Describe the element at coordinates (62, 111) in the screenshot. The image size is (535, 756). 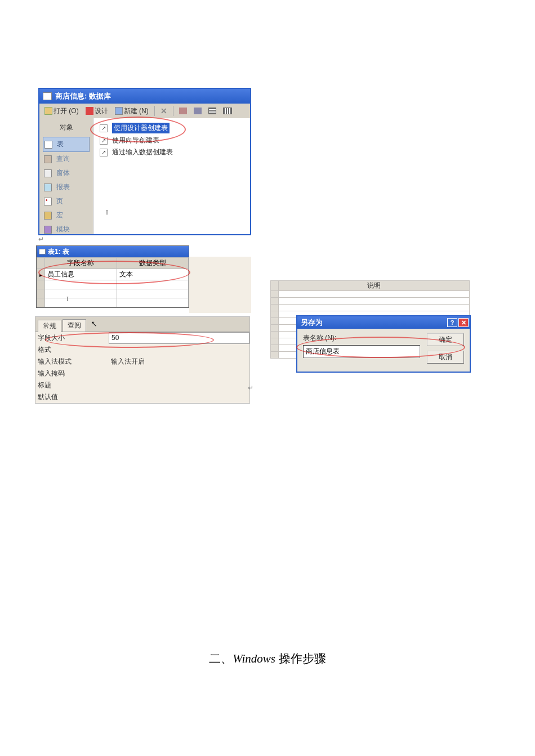
I see `toolbar-open-button: 打开 (O)` at that location.